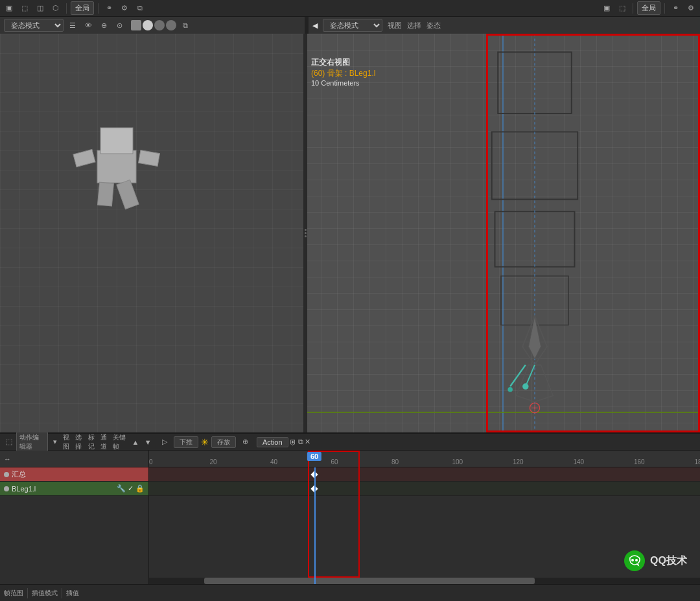 This screenshot has width=700, height=601. Describe the element at coordinates (314, 456) in the screenshot. I see `current-frame-badge: 60` at that location.